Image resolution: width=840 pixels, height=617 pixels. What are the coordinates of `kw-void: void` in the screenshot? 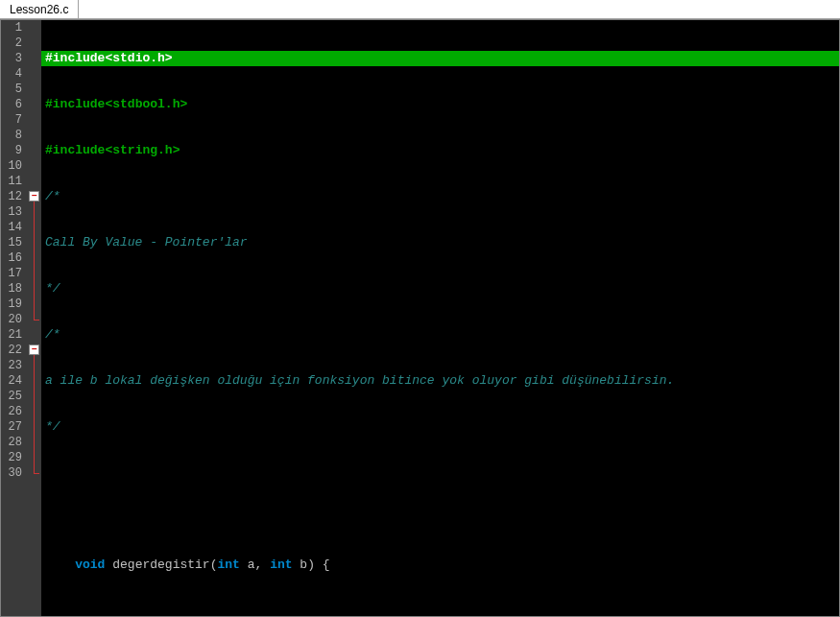 It's located at (90, 564).